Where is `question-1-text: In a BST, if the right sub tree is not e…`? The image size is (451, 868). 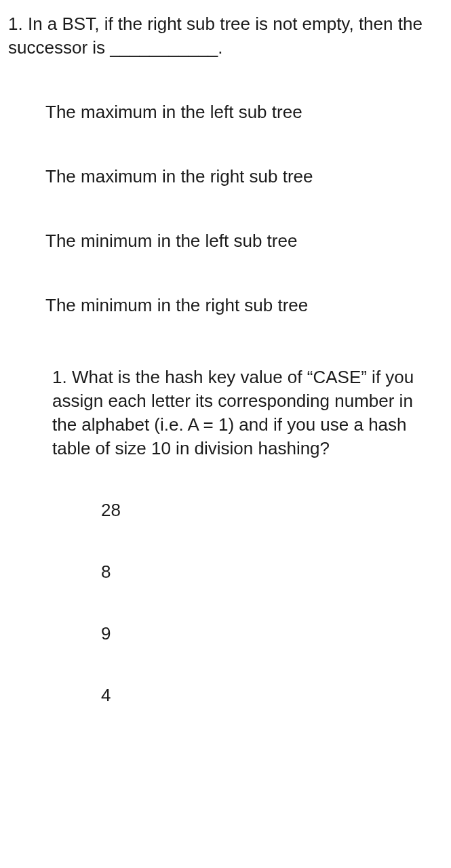 question-1-text: In a BST, if the right sub tree is not e… is located at coordinates (216, 35).